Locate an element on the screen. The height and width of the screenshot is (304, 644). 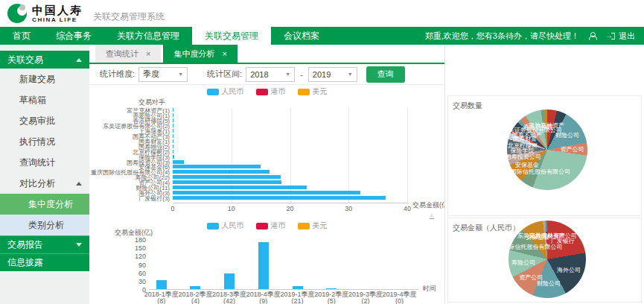
pie-slice-label: 北京柠檬树 is located at coordinates (523, 145).